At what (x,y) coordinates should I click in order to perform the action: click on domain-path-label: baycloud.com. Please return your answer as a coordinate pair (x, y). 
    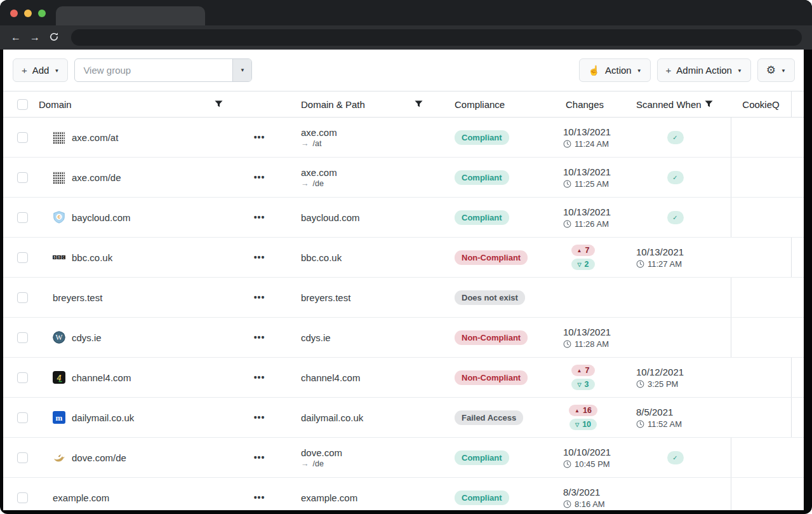
    Looking at the image, I should click on (330, 217).